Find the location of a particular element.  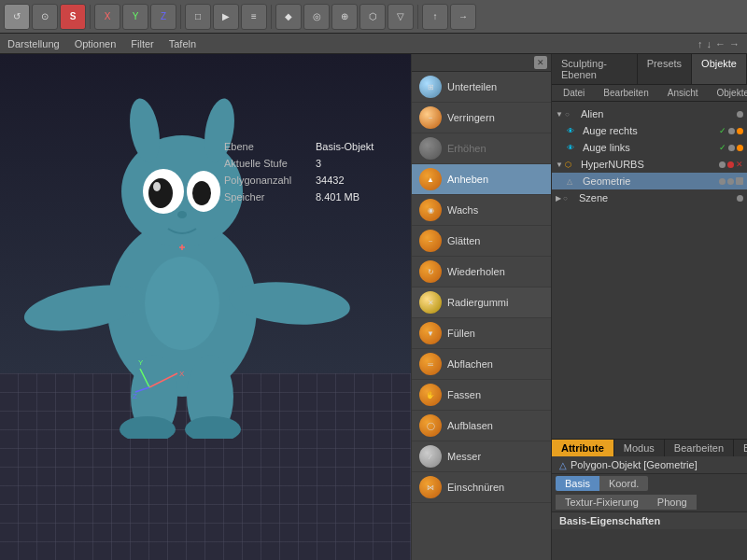

attr-tab-benutzer: Benutzer is located at coordinates (740, 448).